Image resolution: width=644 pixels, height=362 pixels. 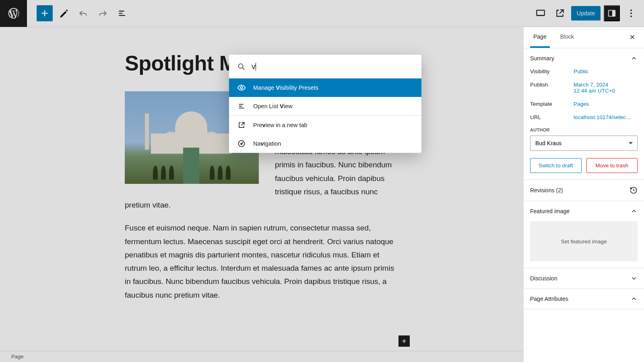 What do you see at coordinates (550, 211) in the screenshot?
I see `featured-image-heading: Featured image` at bounding box center [550, 211].